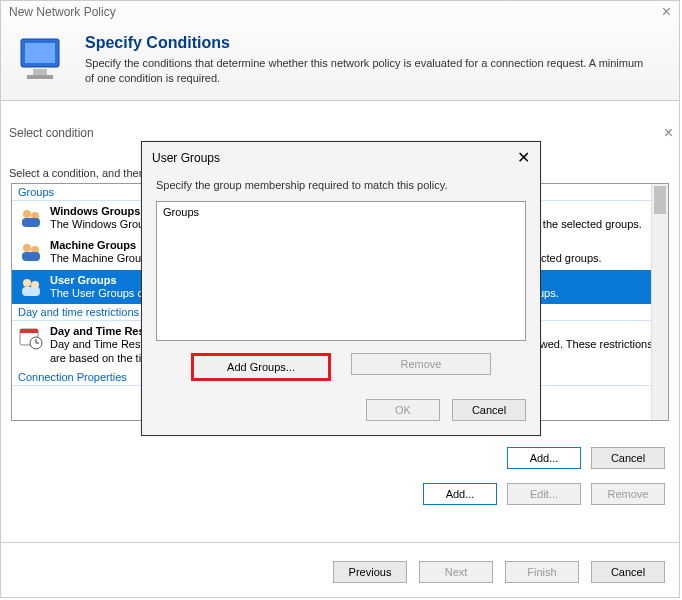 The height and width of the screenshot is (600, 682). Describe the element at coordinates (31, 338) in the screenshot. I see `calendar-clock-icon` at that location.